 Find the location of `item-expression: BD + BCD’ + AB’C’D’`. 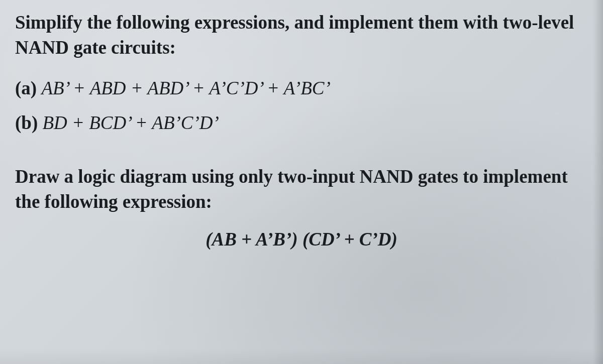

item-expression: BD + BCD’ + AB’C’D’ is located at coordinates (131, 123).